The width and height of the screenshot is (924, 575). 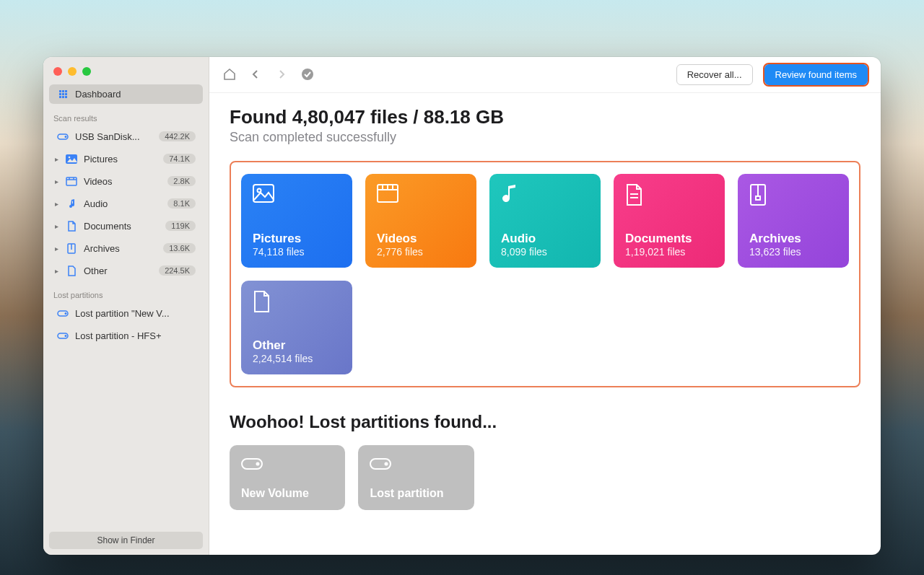 I want to click on partition-card: Lost partition, so click(x=416, y=478).